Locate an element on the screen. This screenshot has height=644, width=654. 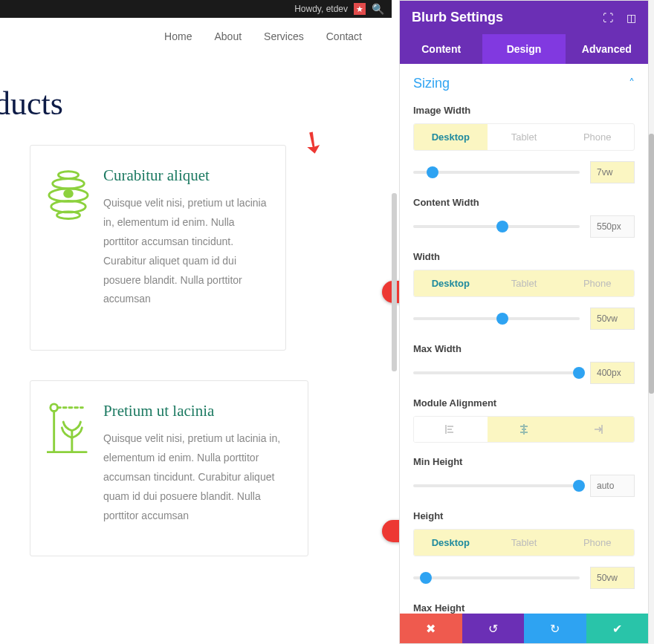
cancel-button: ✖ is located at coordinates (431, 628).